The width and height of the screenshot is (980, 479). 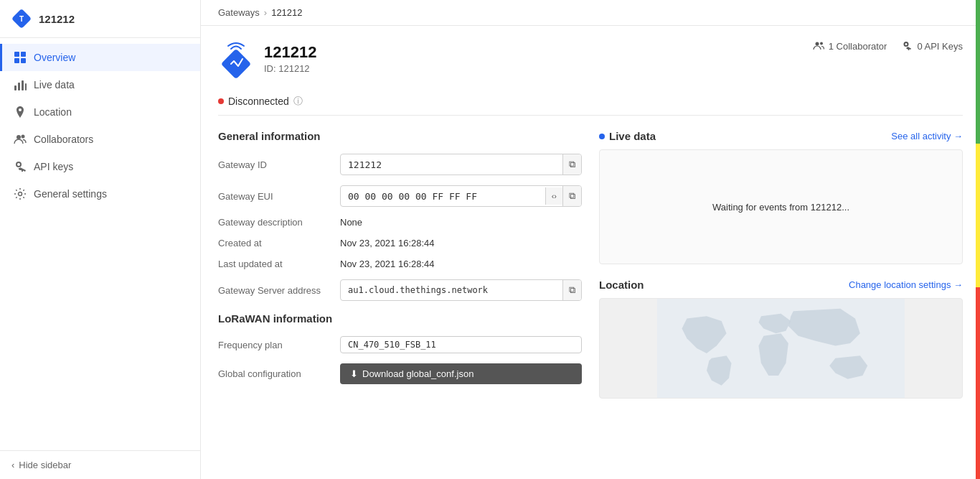 I want to click on lorawan-info-title: LoRaWAN information, so click(x=400, y=319).